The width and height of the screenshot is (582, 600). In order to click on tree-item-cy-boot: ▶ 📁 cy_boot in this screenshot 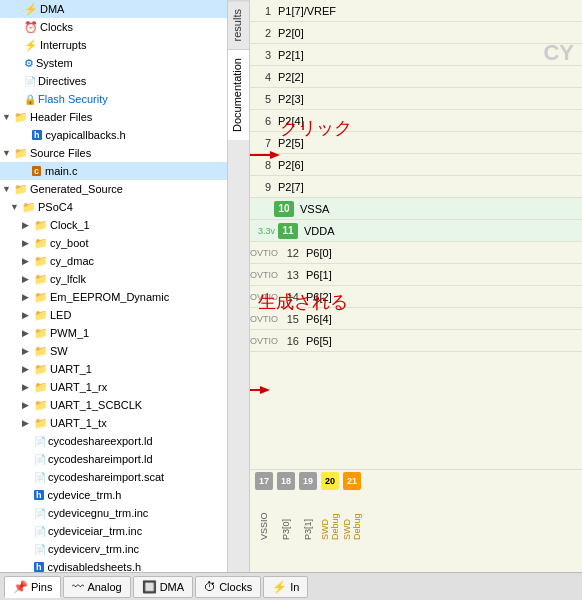, I will do `click(114, 243)`.